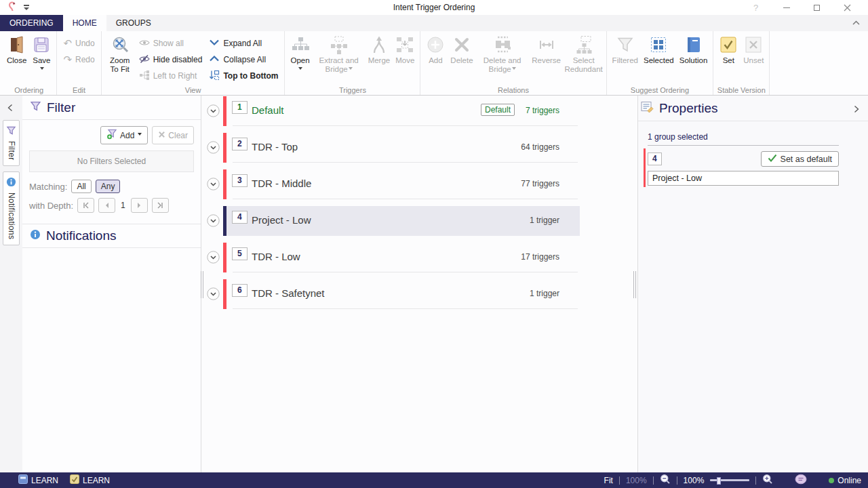 This screenshot has height=488, width=868. Describe the element at coordinates (112, 136) in the screenshot. I see `funnel-add-icon` at that location.